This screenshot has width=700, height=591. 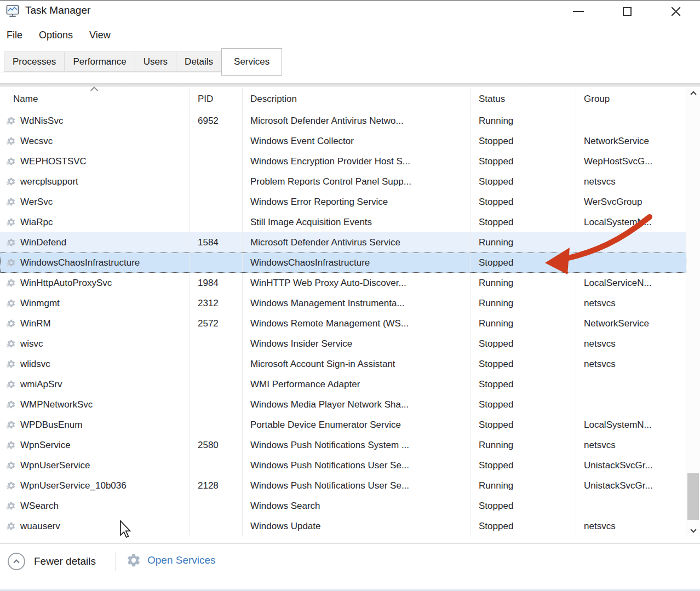 What do you see at coordinates (627, 12) in the screenshot?
I see `maximize-button` at bounding box center [627, 12].